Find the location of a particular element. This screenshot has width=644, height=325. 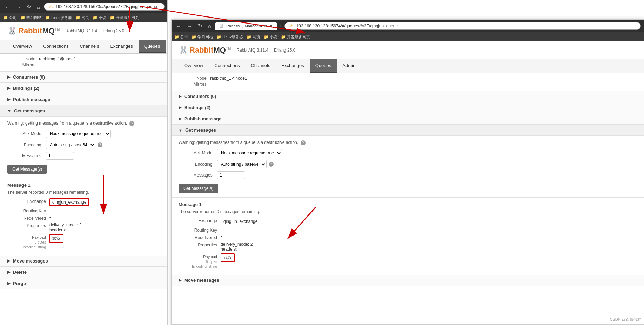

left-payload-bytes: 6 bytes is located at coordinates (40, 242).